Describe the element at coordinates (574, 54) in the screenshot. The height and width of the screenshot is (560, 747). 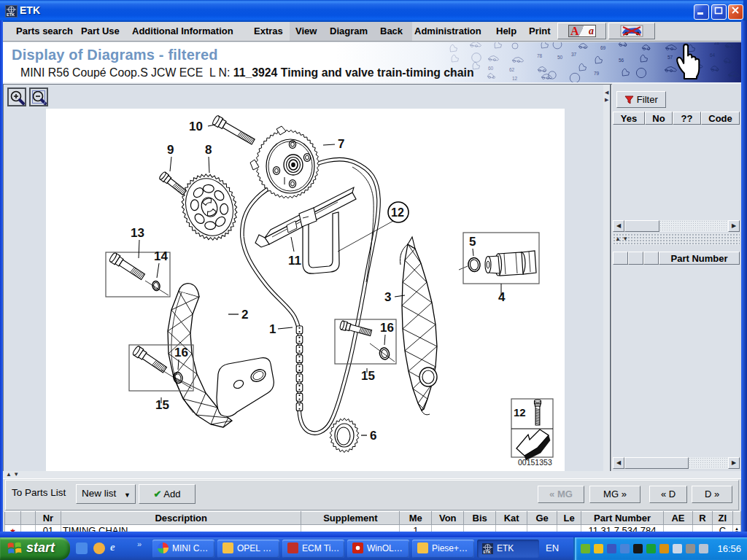
I see `svg-text: 37` at that location.